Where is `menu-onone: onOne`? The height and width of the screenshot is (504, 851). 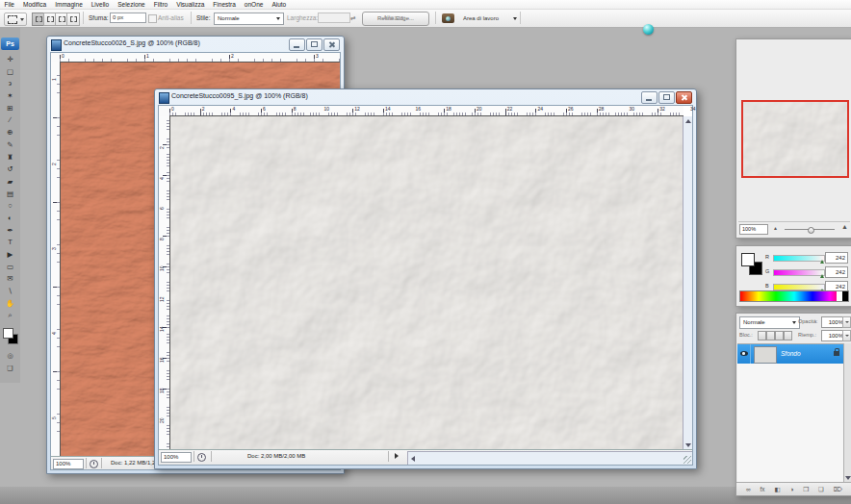 menu-onone: onOne is located at coordinates (254, 4).